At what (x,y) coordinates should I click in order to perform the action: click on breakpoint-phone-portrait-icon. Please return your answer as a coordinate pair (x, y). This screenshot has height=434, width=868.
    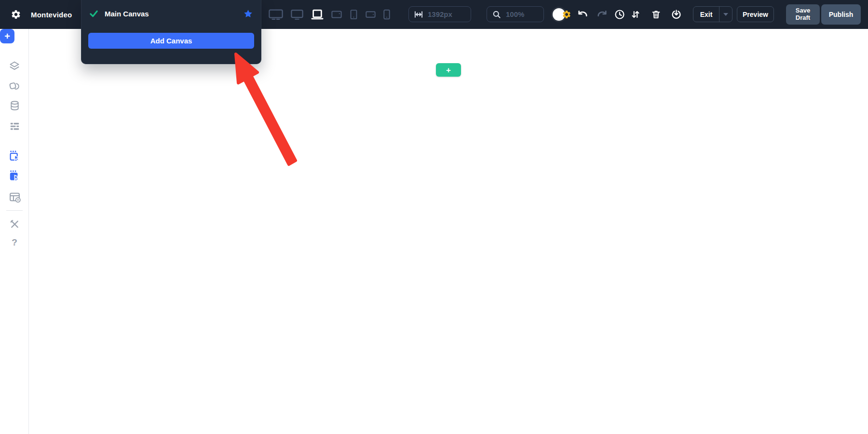
    Looking at the image, I should click on (387, 14).